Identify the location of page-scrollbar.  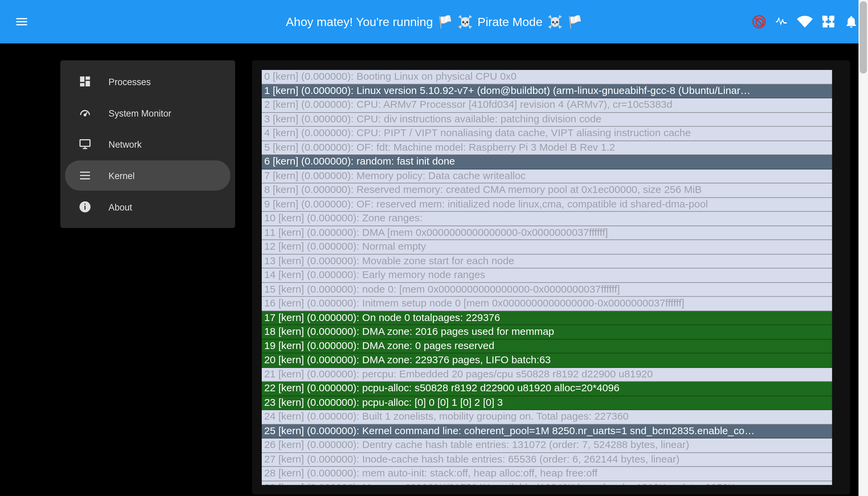
(863, 248).